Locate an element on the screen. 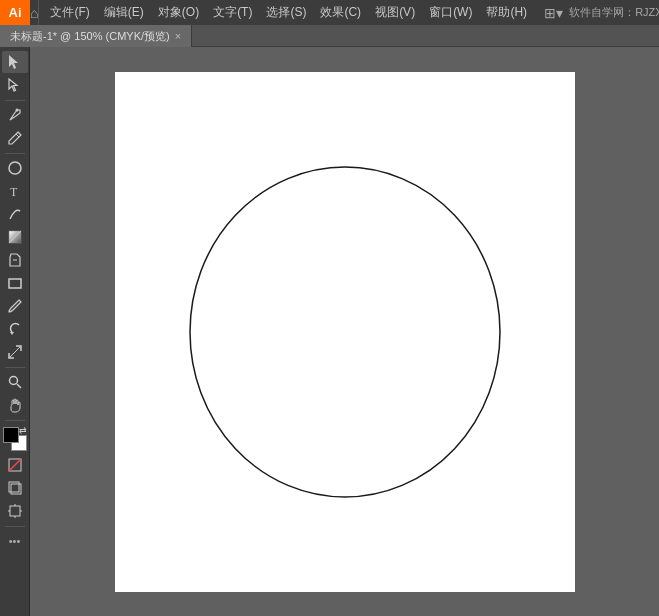 The width and height of the screenshot is (659, 616). direct-selection-tool is located at coordinates (15, 85).